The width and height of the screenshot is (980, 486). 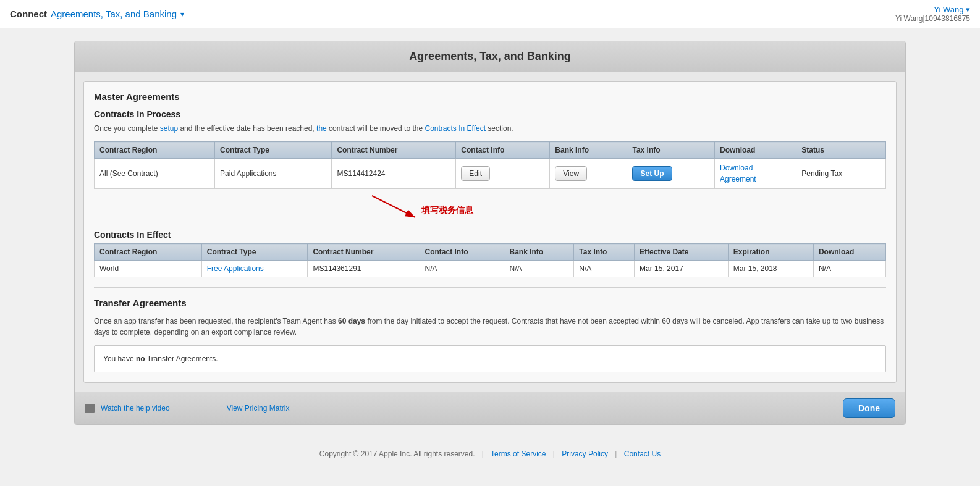 I want to click on in-process-table-wrapper: Contract Region Contract Type Contract N…, so click(x=490, y=183).